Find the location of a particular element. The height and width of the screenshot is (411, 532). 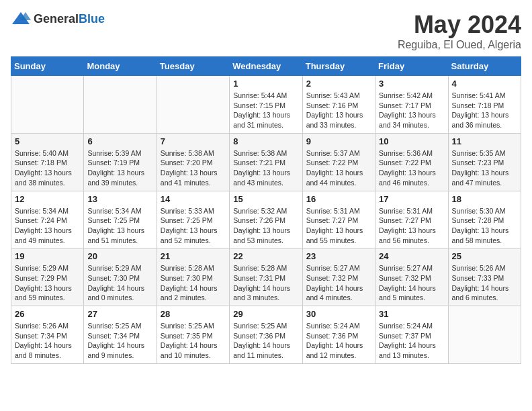

calendar-cell: 19Sunrise: 5:29 AM Sunset: 7:29 PM Dayli… is located at coordinates (48, 277).